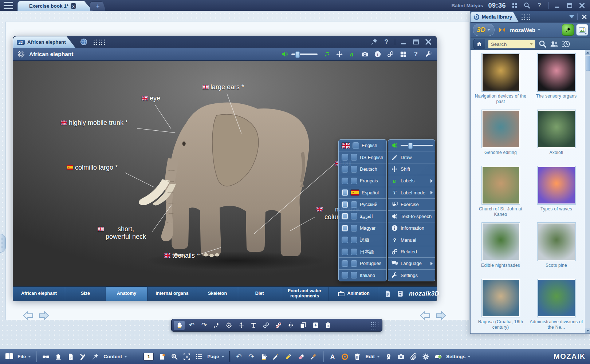 The width and height of the screenshot is (590, 364). What do you see at coordinates (260, 294) in the screenshot?
I see `viewer-tab-diet: Diet` at bounding box center [260, 294].